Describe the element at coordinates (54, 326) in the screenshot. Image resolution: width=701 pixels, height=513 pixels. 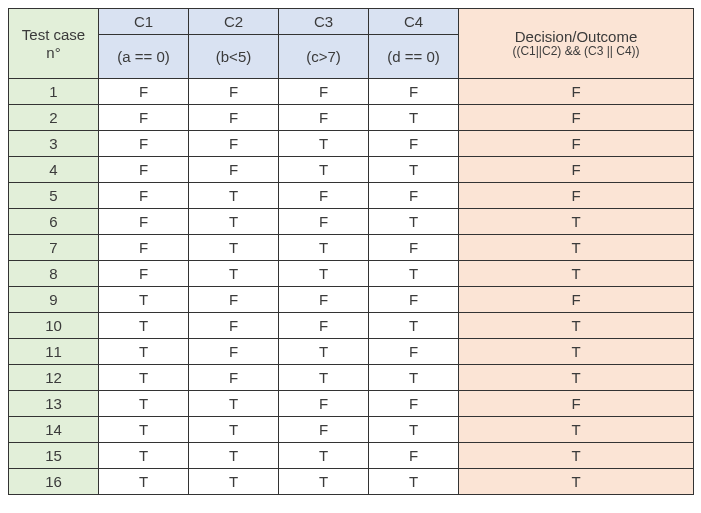
I see `cell-testcase-number: 10` at that location.